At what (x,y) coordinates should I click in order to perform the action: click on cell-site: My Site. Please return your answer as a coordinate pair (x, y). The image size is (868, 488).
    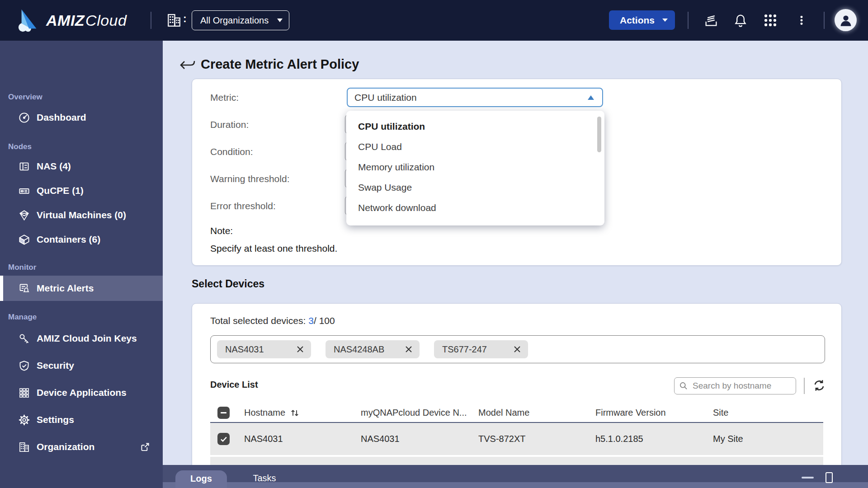
    Looking at the image, I should click on (768, 439).